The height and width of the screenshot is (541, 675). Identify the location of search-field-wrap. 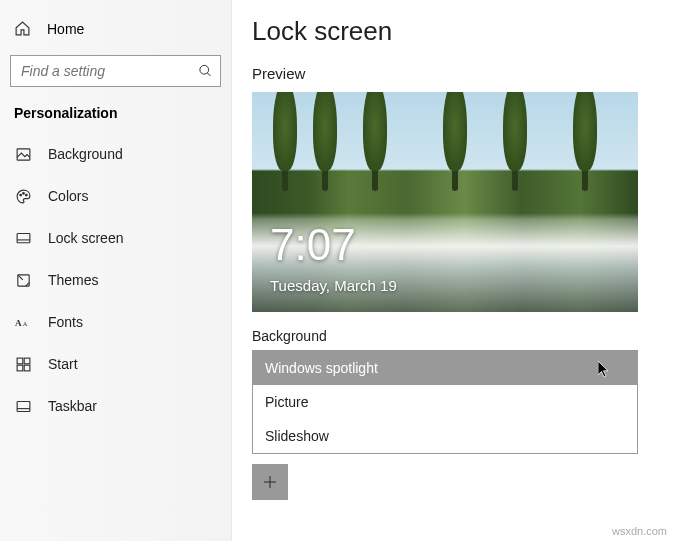
(116, 71).